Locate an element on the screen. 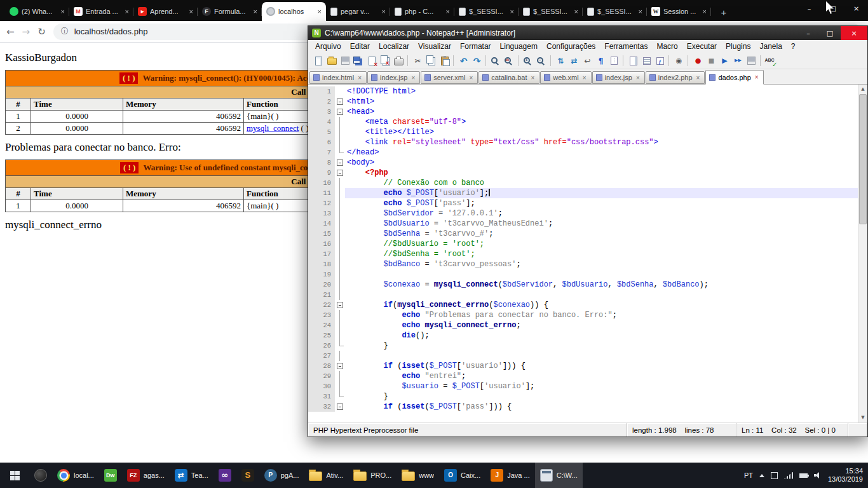 This screenshot has height=488, width=868. editor-tab: index.jsp× is located at coordinates (394, 78).